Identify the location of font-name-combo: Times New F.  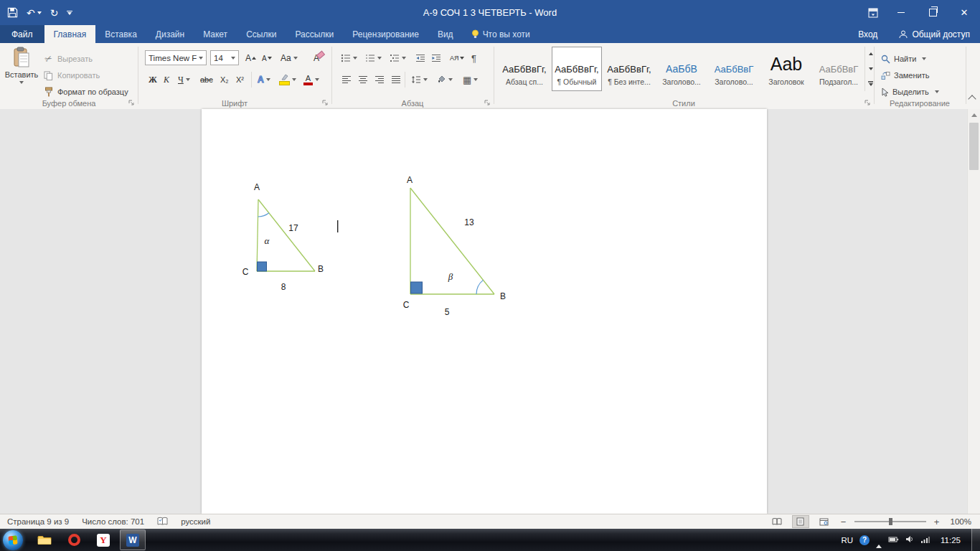
(176, 57).